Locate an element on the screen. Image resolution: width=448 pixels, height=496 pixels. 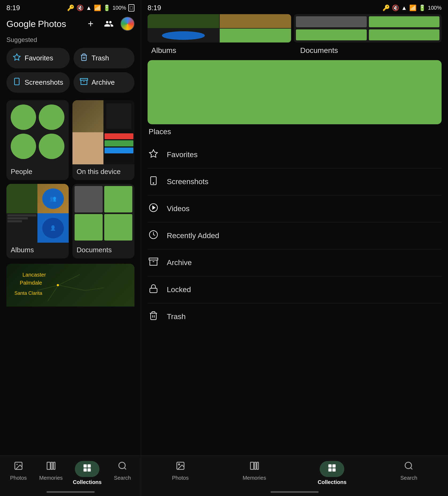
locked-list-label: Locked is located at coordinates (179, 290).